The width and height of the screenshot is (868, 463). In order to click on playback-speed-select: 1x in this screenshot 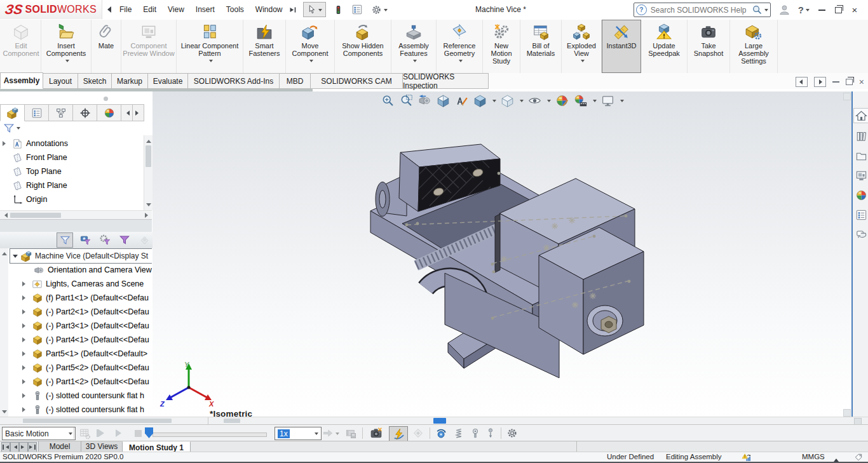, I will do `click(298, 433)`.